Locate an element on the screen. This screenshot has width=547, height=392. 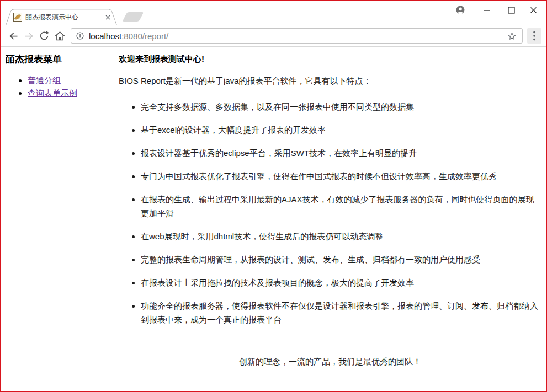
kebab-menu-icon is located at coordinates (534, 36).